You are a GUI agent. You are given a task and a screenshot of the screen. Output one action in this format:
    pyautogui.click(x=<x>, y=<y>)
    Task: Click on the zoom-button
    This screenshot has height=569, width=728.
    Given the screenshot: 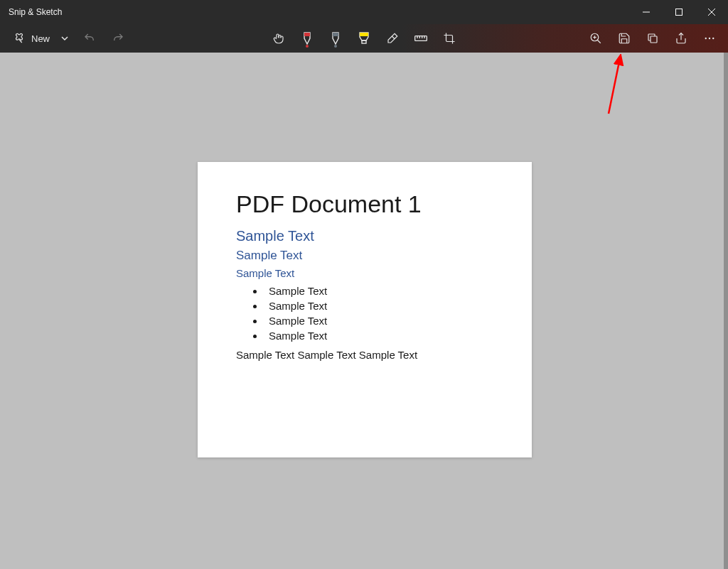 What is the action you would take?
    pyautogui.click(x=596, y=38)
    